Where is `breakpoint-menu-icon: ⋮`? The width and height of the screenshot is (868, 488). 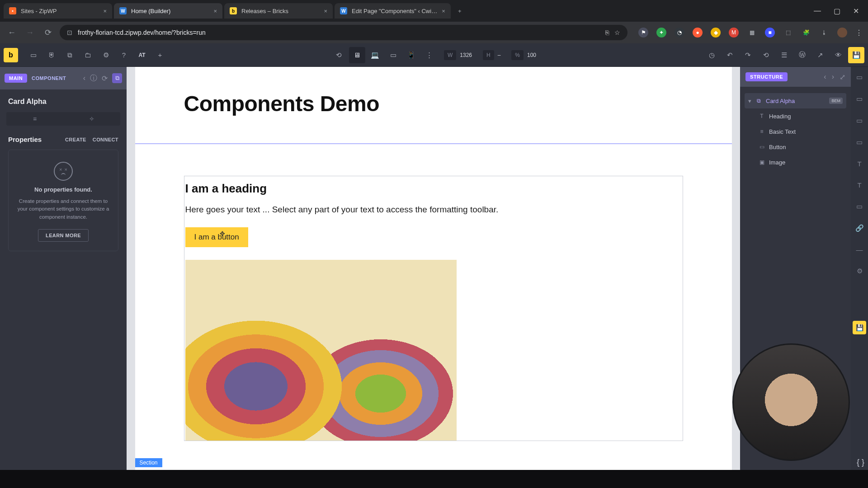
breakpoint-menu-icon: ⋮ is located at coordinates (429, 55).